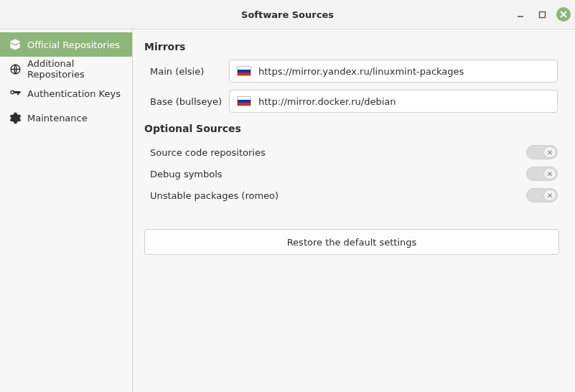 The width and height of the screenshot is (575, 392). Describe the element at coordinates (351, 152) in the screenshot. I see `option-source-code-row: Source code repositories ✕` at that location.